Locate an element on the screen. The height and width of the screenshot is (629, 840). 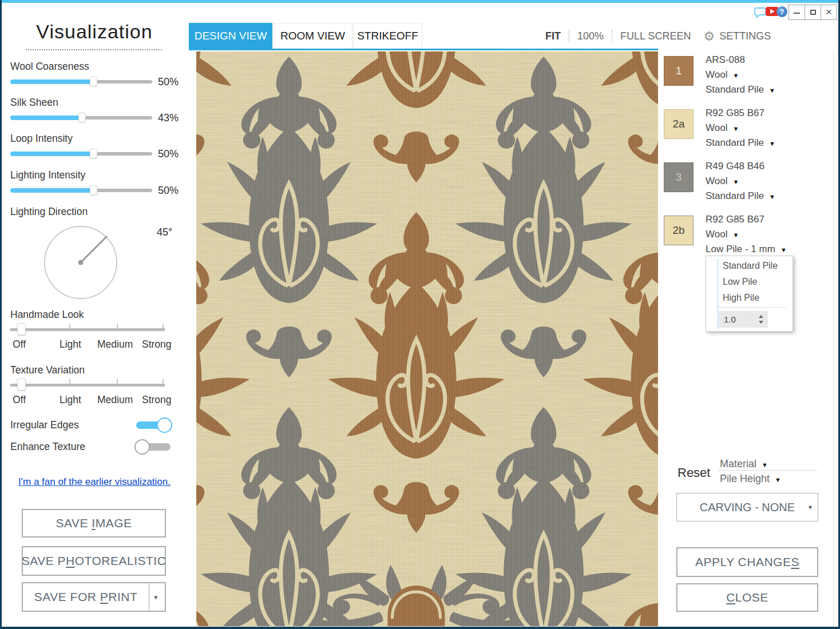
slider-value: 43% is located at coordinates (173, 118).